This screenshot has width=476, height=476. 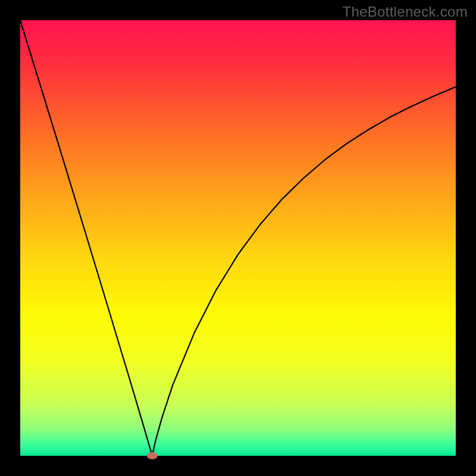 I want to click on minimum-marker, so click(x=152, y=456).